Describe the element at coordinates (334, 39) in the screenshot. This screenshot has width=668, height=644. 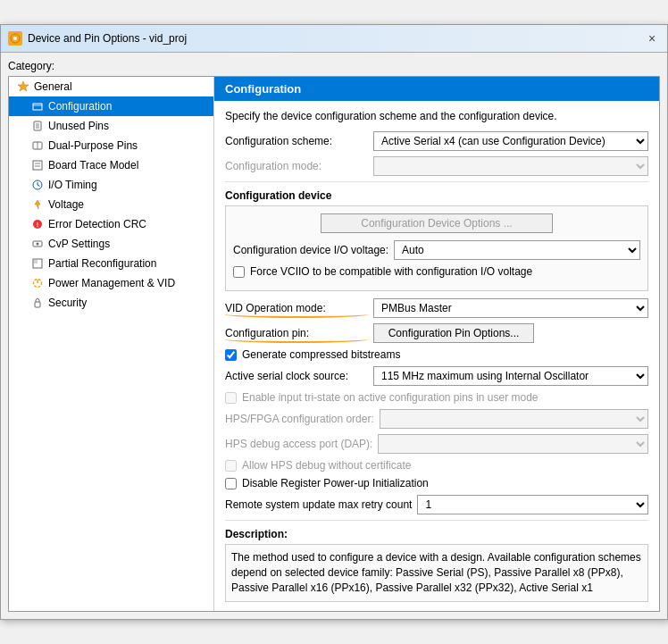
I see `title-bar: Device and Pin Options - vid_proj ×` at that location.